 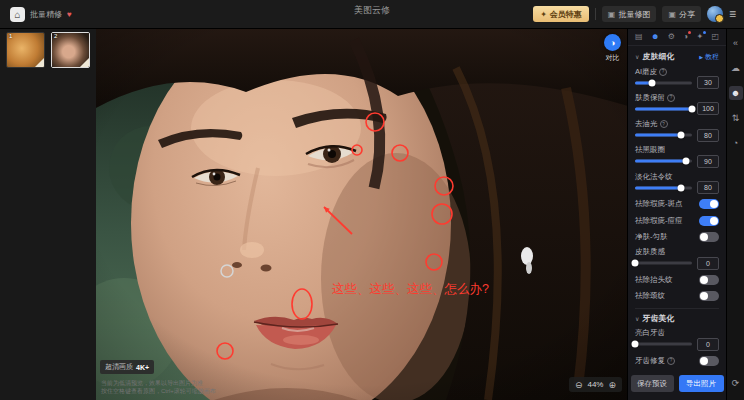 I want to click on toggle-row: 祛除抬头纹, so click(x=677, y=280).